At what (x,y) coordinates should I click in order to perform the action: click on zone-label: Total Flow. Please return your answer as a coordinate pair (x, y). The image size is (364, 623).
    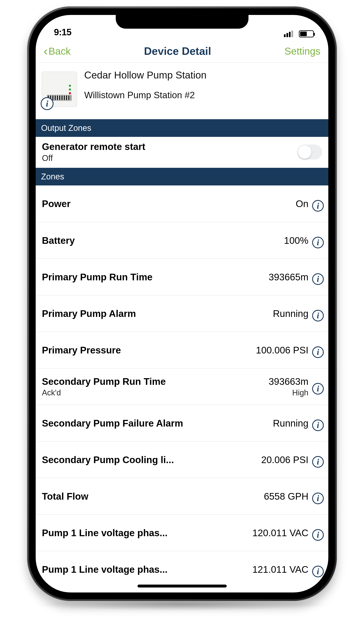
    Looking at the image, I should click on (151, 496).